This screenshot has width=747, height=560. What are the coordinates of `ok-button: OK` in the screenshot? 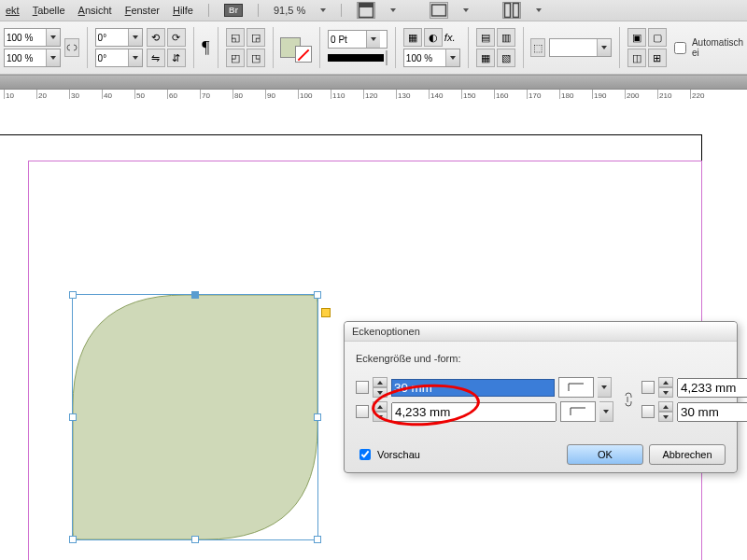 It's located at (605, 455).